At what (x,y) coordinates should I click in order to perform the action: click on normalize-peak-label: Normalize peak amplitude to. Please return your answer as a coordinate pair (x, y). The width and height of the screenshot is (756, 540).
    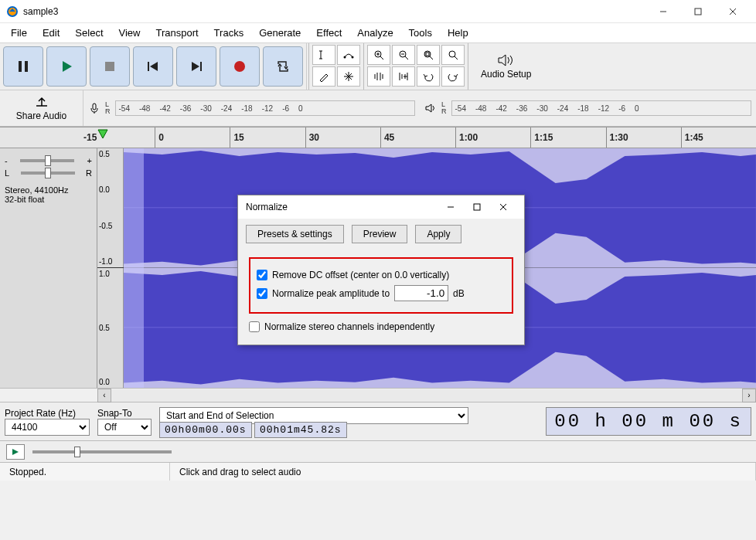
    Looking at the image, I should click on (331, 294).